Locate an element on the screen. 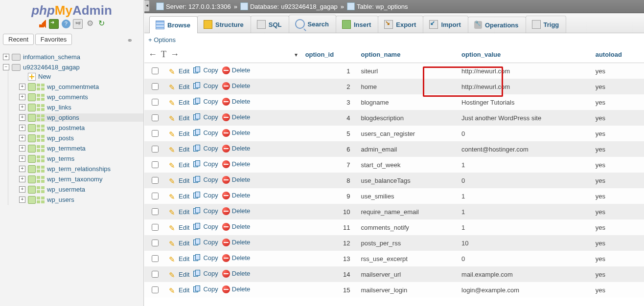 The height and width of the screenshot is (306, 644). recent-tab: Recent is located at coordinates (19, 39).